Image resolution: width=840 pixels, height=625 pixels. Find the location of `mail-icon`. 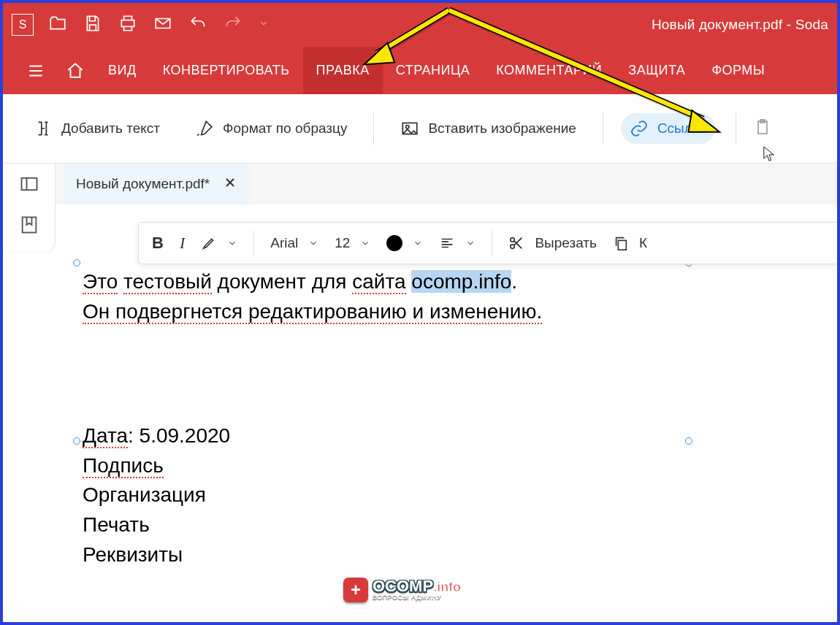

mail-icon is located at coordinates (163, 25).